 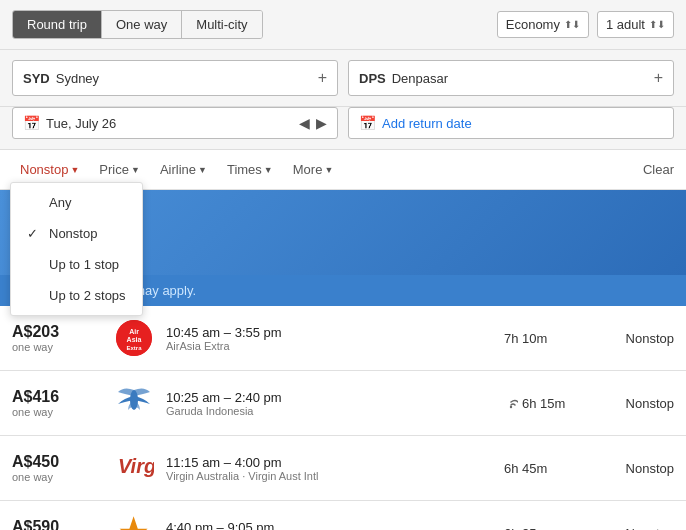 I want to click on multi-city-btn: Multi-city, so click(x=222, y=24).